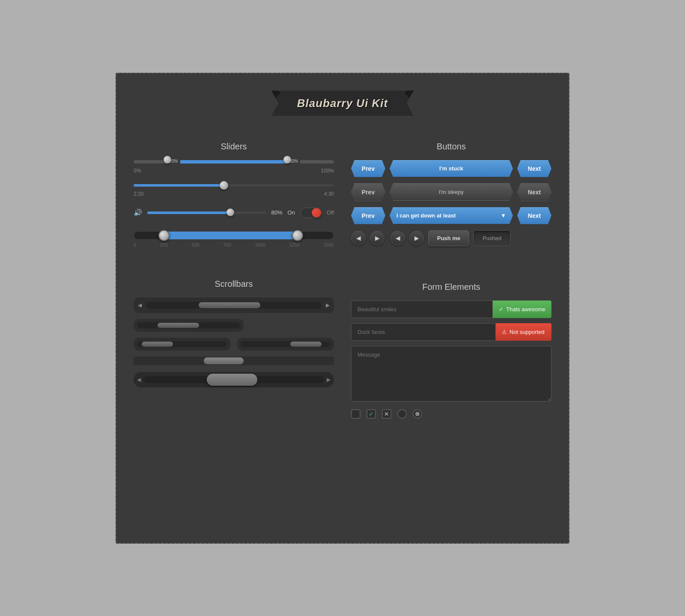  Describe the element at coordinates (234, 333) in the screenshot. I see `scrollbars-section: Scrollbars ◀ ··· ▶ ···` at that location.